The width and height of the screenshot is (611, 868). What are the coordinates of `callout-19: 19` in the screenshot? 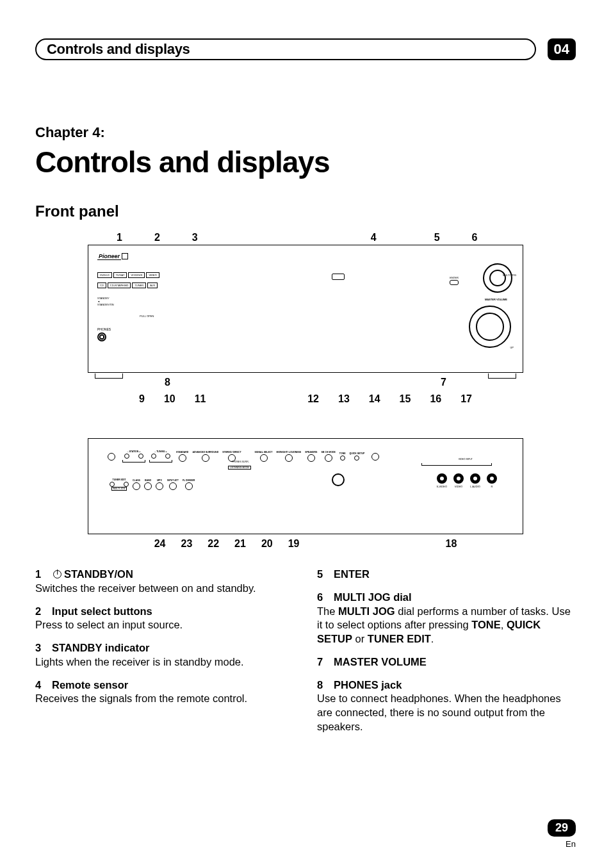 It's located at (294, 544).